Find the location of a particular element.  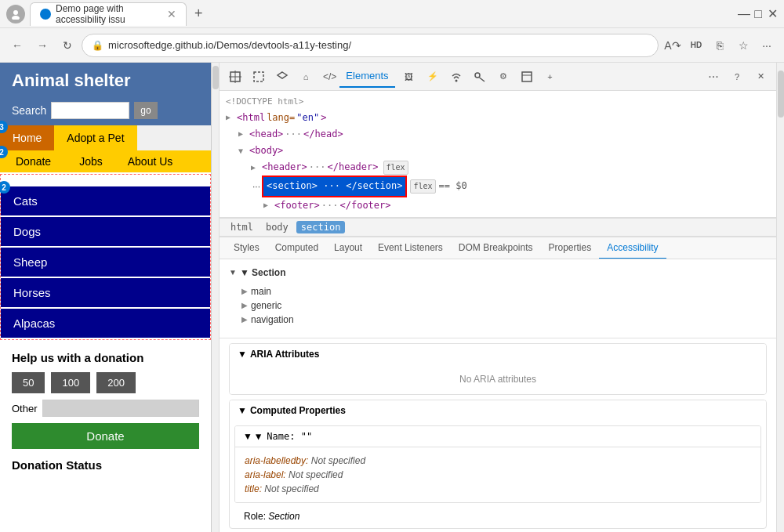

maximize-btn: □ is located at coordinates (758, 14).